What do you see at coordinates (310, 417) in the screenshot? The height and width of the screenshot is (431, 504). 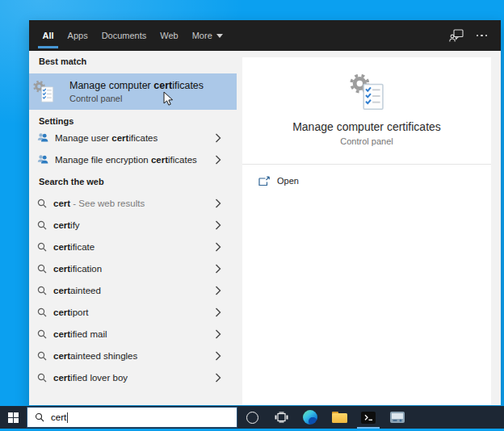 I see `edge-button` at bounding box center [310, 417].